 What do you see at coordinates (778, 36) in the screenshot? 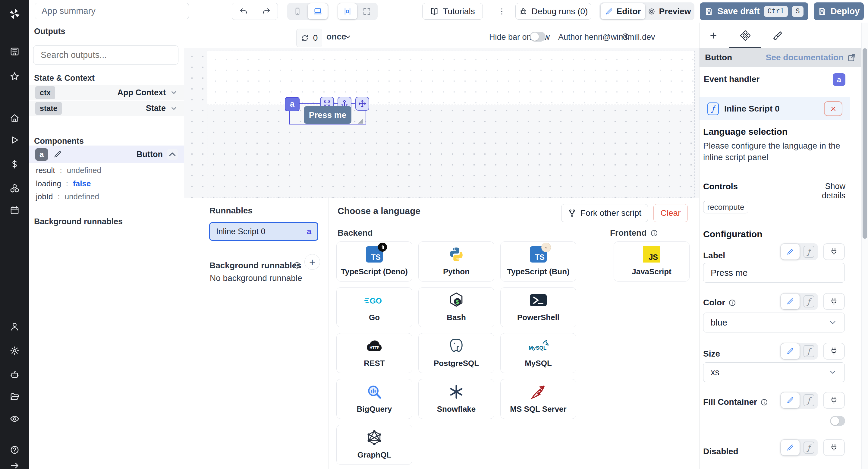
I see `styling-tab` at bounding box center [778, 36].